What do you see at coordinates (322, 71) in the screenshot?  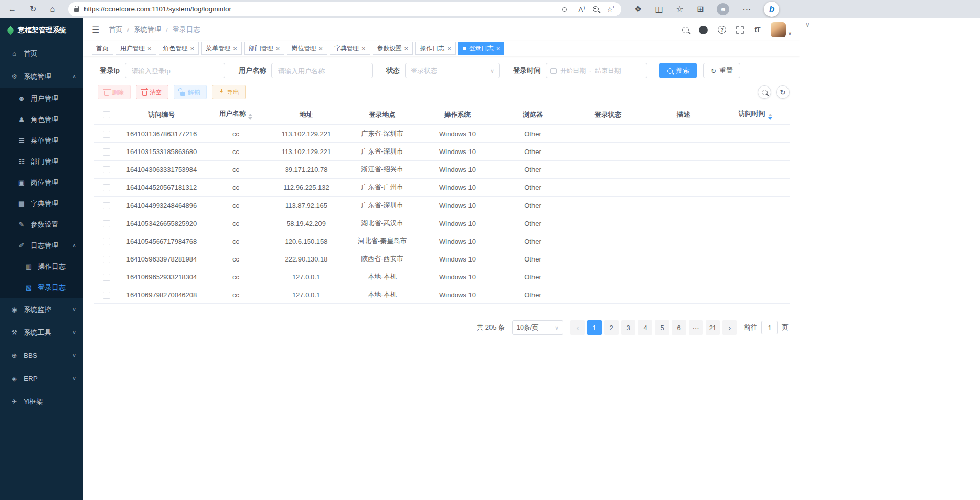 I see `username-input` at bounding box center [322, 71].